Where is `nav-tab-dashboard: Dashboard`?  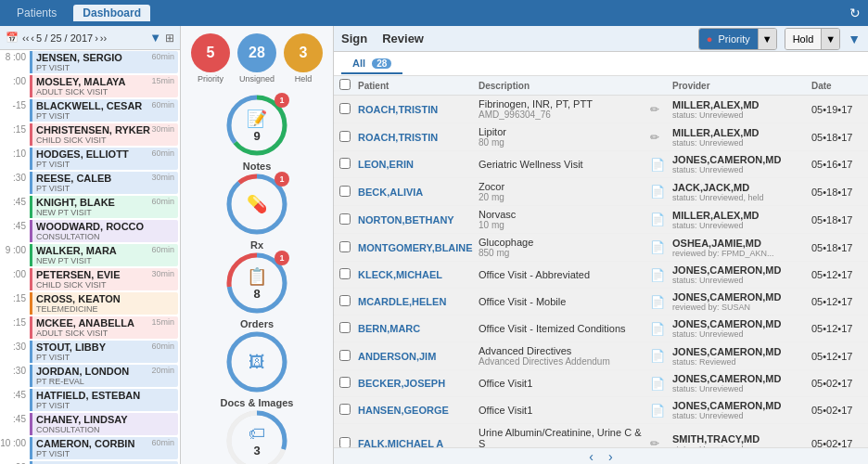 nav-tab-dashboard: Dashboard is located at coordinates (111, 13).